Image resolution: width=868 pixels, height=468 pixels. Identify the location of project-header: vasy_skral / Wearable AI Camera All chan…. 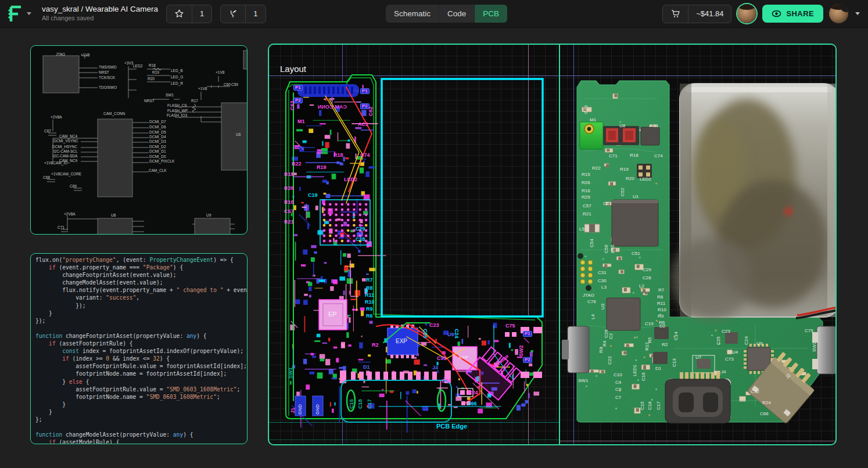
(100, 14).